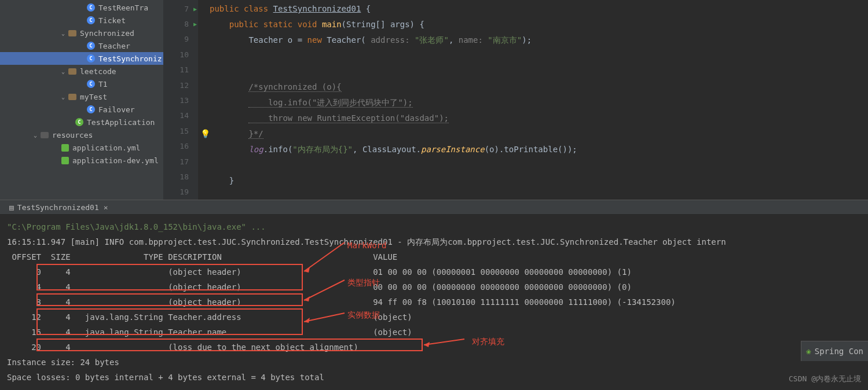  What do you see at coordinates (364, 282) in the screenshot?
I see `annotation-label: 类型指针` at bounding box center [364, 282].